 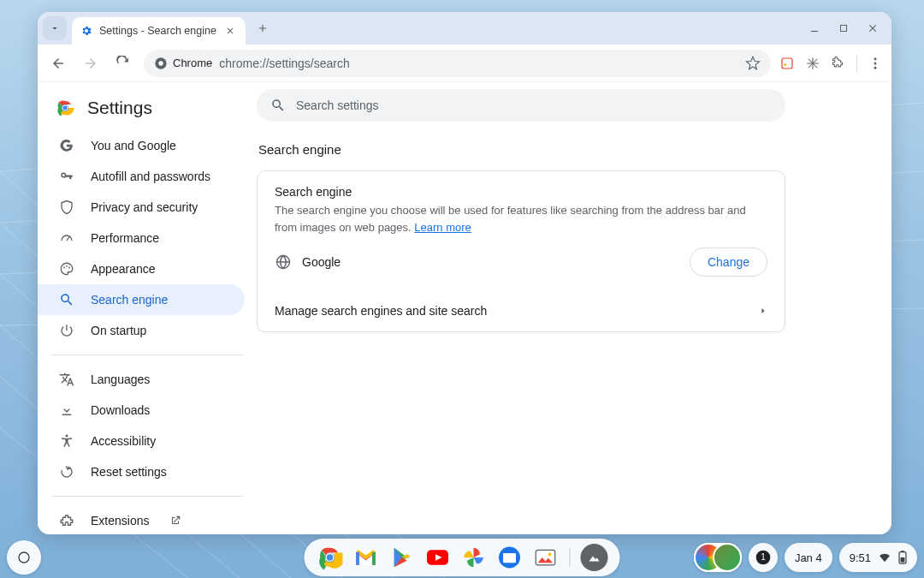 I want to click on sidebar-item-label: Performance, so click(x=125, y=238).